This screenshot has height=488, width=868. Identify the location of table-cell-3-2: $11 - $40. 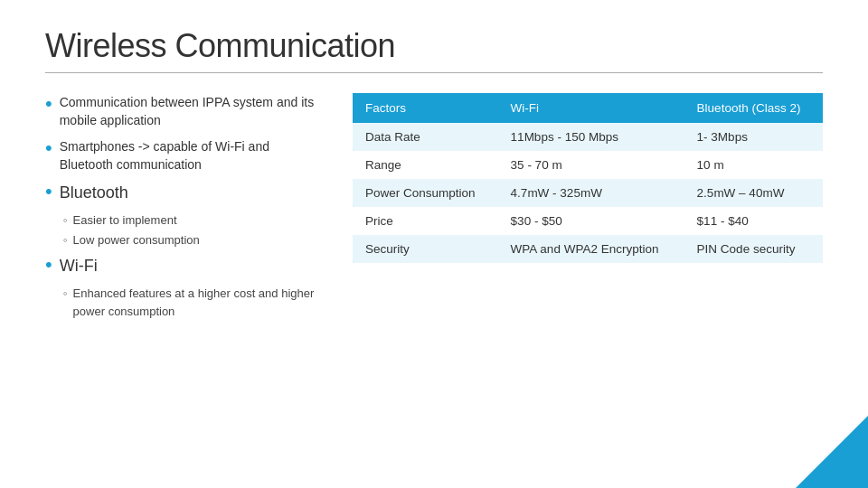
(754, 221).